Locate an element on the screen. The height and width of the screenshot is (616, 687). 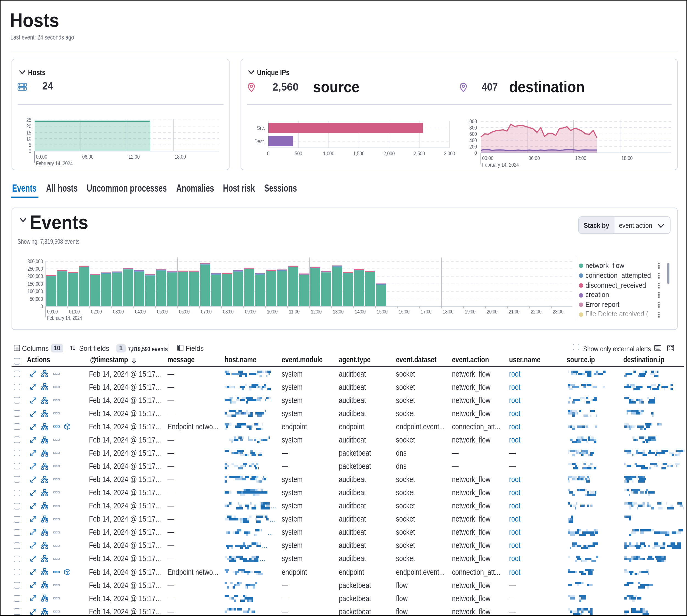
svg-text: 50,000 is located at coordinates (37, 299).